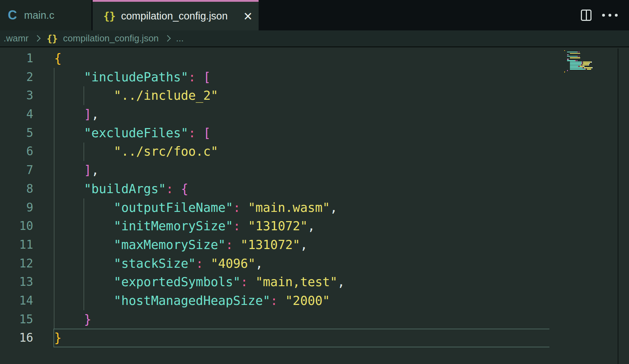 This screenshot has height=364, width=629. Describe the element at coordinates (314, 171) in the screenshot. I see `code-line: 7 ],` at that location.